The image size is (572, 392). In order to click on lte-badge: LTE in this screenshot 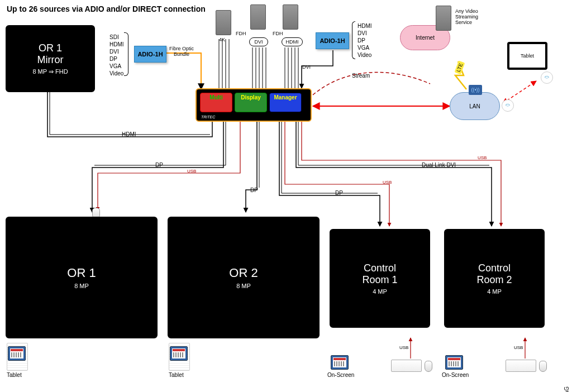, I will do `click(460, 68)`.